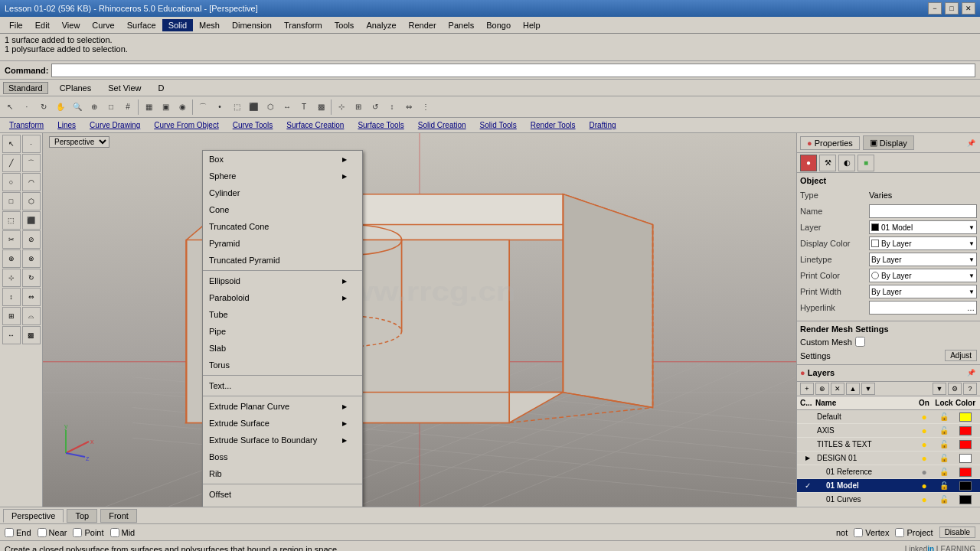 The height and width of the screenshot is (551, 980). What do you see at coordinates (283, 440) in the screenshot?
I see `menu-extrude-surface-boundary: Extrude Surface to Boundary▶` at bounding box center [283, 440].